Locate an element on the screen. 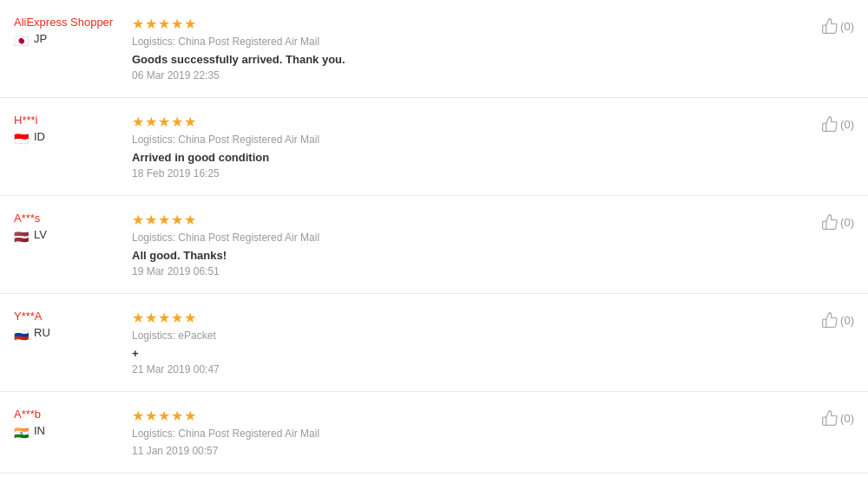 The height and width of the screenshot is (496, 868). review-date: 06 Mar 2019 22:35 is located at coordinates (467, 75).